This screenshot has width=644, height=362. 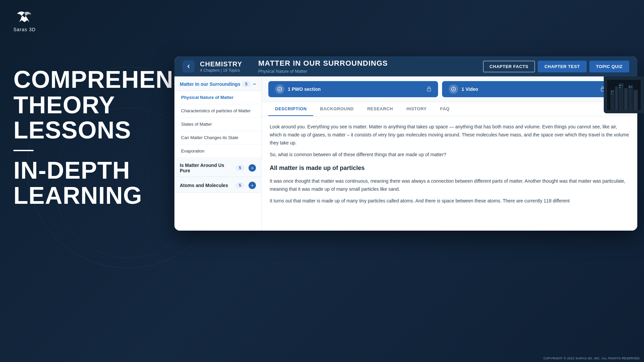 What do you see at coordinates (254, 84) in the screenshot?
I see `sidebar-chapter-1-collapse: −` at bounding box center [254, 84].